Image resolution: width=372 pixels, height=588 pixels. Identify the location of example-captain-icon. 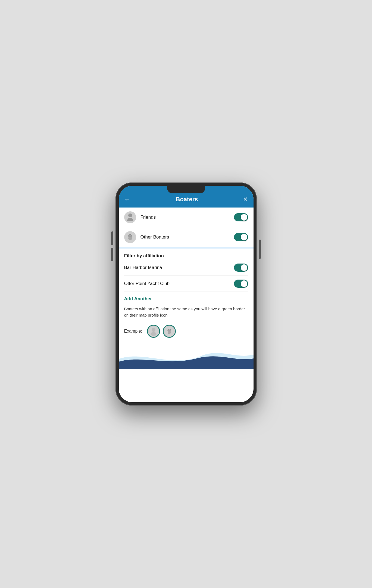
(169, 331).